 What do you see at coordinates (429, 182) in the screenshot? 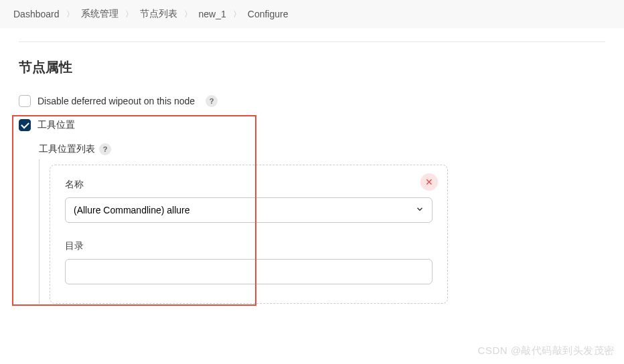
I see `close-icon: ✕` at bounding box center [429, 182].